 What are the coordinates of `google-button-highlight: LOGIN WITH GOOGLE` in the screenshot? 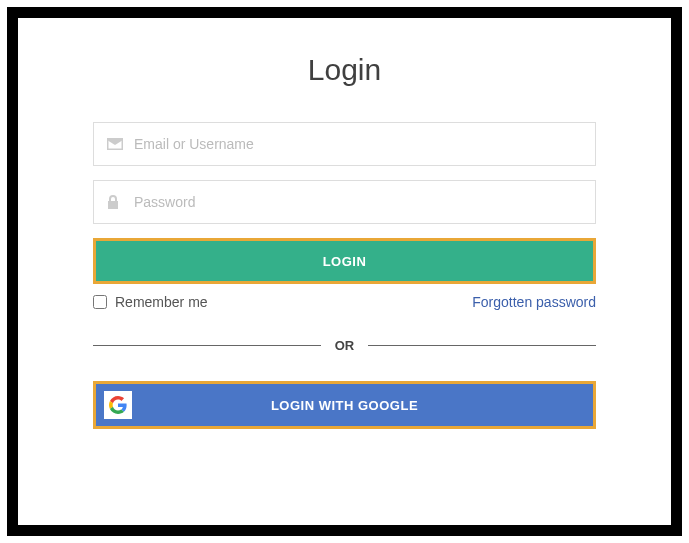 It's located at (344, 405).